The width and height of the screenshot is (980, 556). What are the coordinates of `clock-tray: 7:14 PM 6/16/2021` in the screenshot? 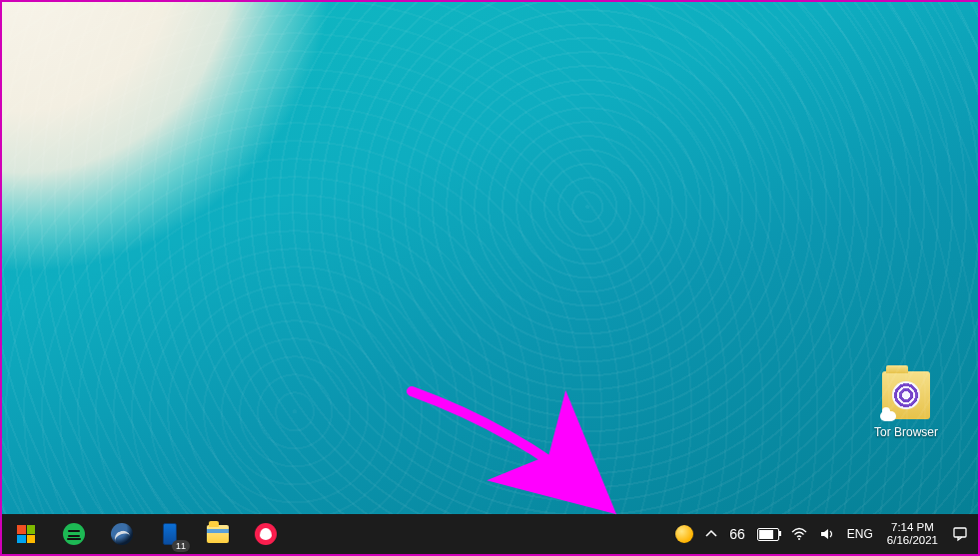 It's located at (913, 534).